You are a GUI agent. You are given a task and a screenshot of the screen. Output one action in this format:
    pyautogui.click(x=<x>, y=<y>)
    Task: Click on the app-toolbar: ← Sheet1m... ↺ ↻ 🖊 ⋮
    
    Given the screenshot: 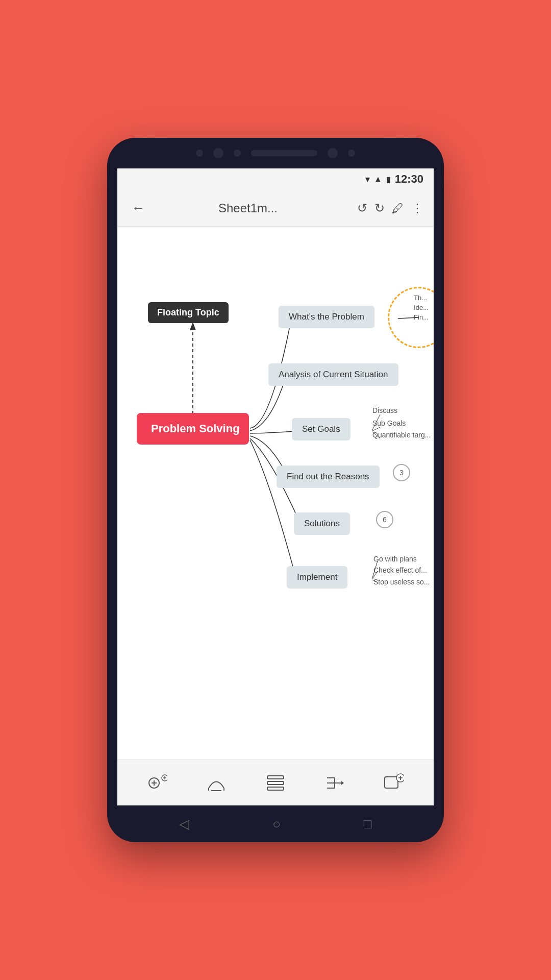 What is the action you would take?
    pyautogui.click(x=276, y=208)
    